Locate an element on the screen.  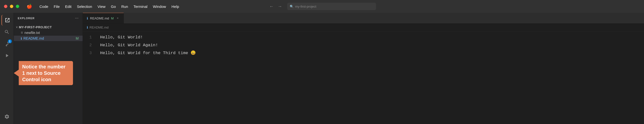
settings-icon is located at coordinates (7, 117).